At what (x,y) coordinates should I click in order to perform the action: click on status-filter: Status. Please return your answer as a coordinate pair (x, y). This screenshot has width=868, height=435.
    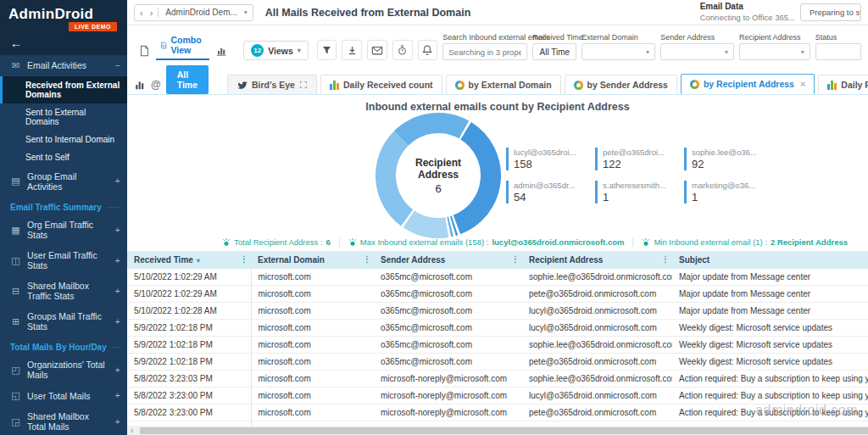
    Looking at the image, I should click on (838, 47).